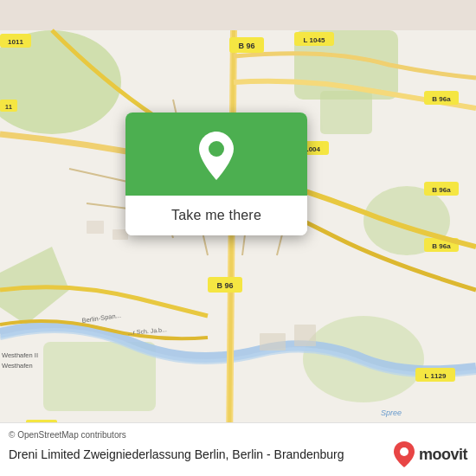 This screenshot has width=476, height=476. I want to click on svg-text: 11, so click(9, 107).